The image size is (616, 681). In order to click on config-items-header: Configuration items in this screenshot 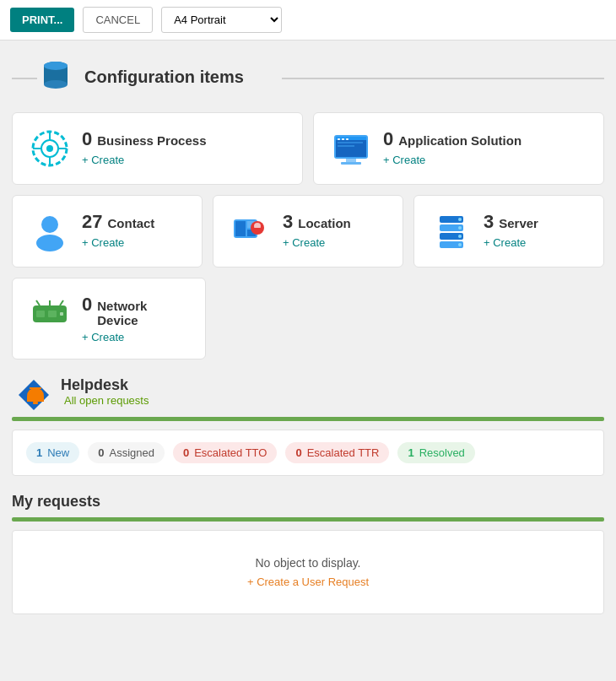, I will do `click(308, 78)`.